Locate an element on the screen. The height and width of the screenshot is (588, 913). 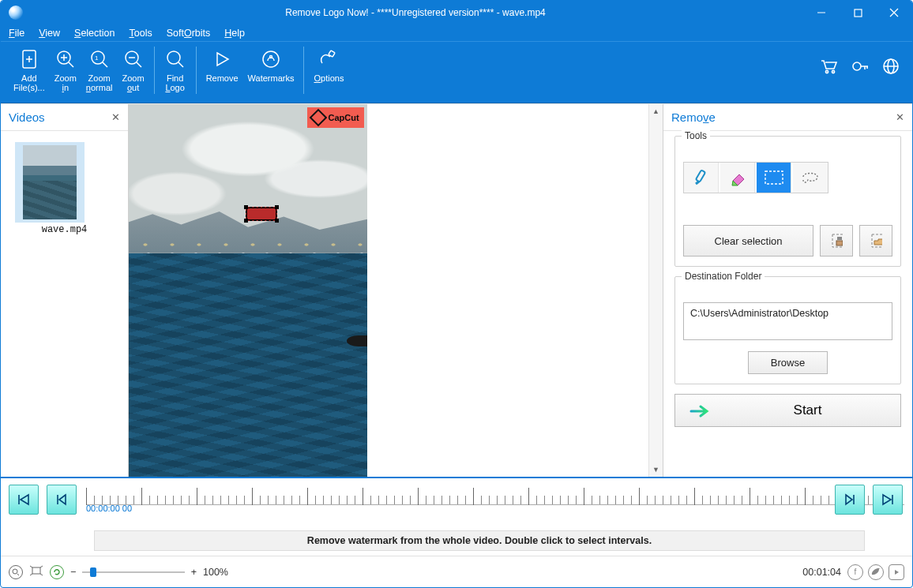
video-thumbnail is located at coordinates (50, 182).